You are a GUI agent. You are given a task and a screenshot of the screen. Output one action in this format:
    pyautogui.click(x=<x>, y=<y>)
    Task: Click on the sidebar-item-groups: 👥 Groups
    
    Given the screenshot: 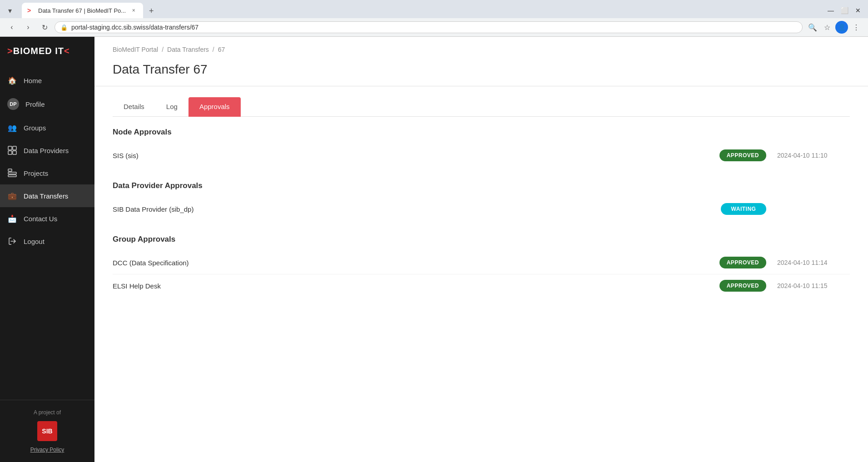 What is the action you would take?
    pyautogui.click(x=47, y=128)
    